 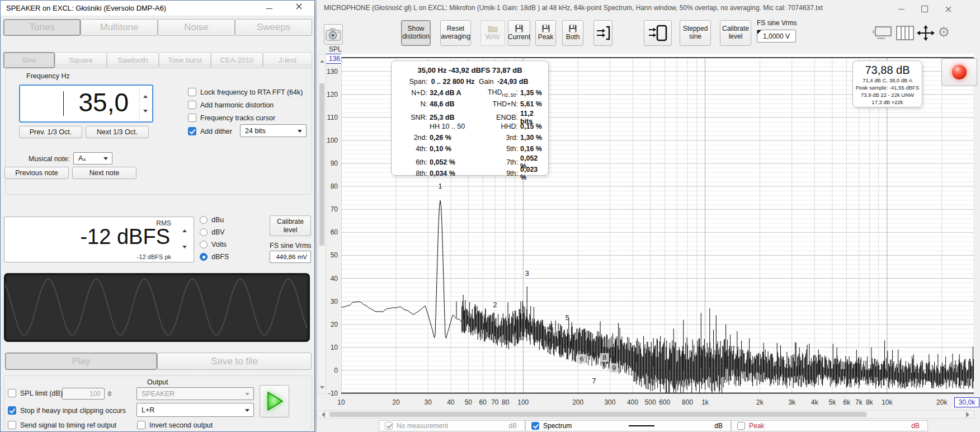 I want to click on minimize-icon, so click(x=270, y=9).